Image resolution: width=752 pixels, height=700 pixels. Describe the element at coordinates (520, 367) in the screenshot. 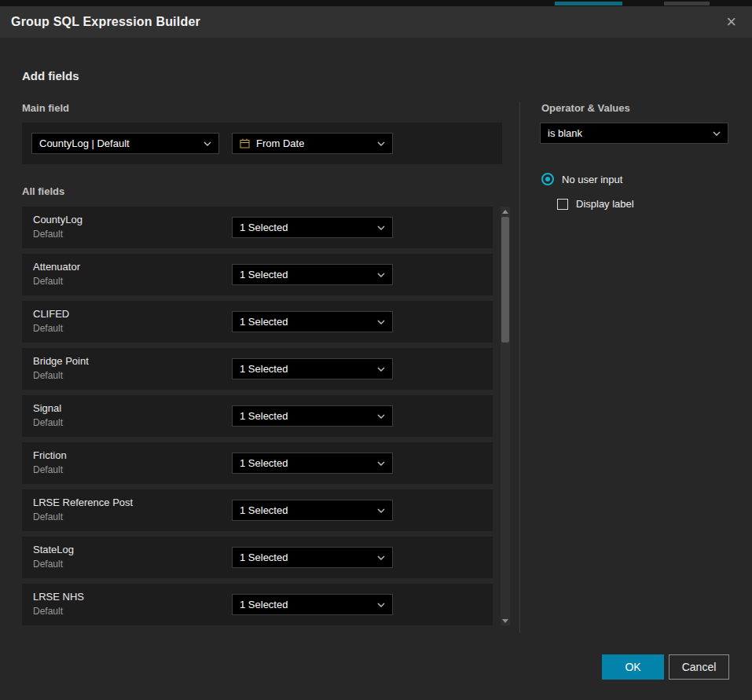

I see `vertical-divider` at that location.